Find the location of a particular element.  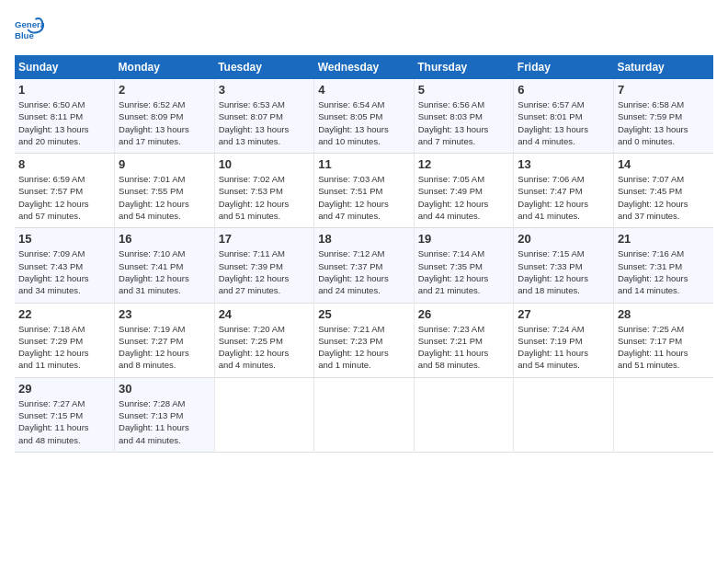

calendar-cell: 21Sunrise: 7:16 AMSunset: 7:31 PMDayligh… is located at coordinates (664, 265).